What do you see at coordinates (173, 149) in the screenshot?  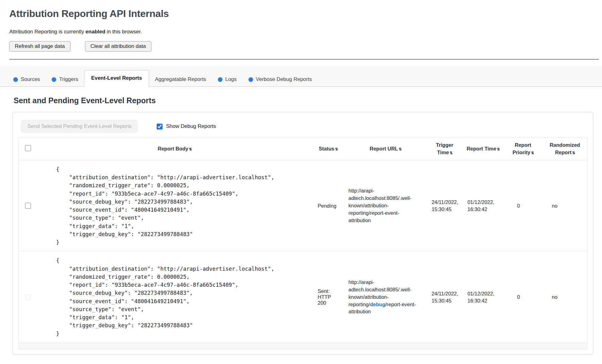 I see `col-label: Report Body` at bounding box center [173, 149].